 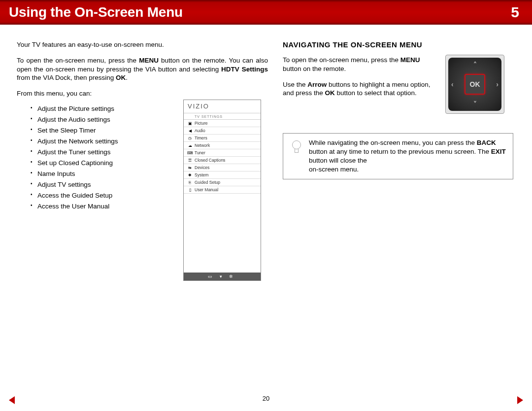 What do you see at coordinates (515, 12) in the screenshot?
I see `chapter-number: 5` at bounding box center [515, 12].